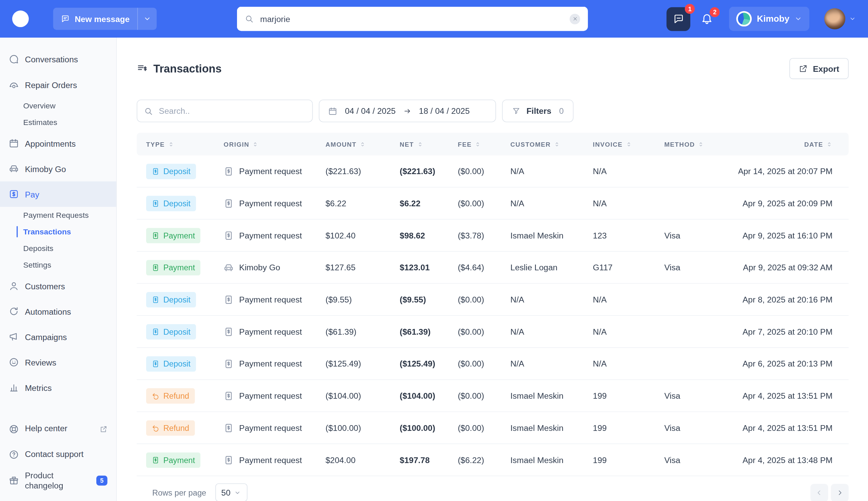 The height and width of the screenshot is (501, 868). Describe the element at coordinates (179, 235) in the screenshot. I see `type-label: Payment` at that location.